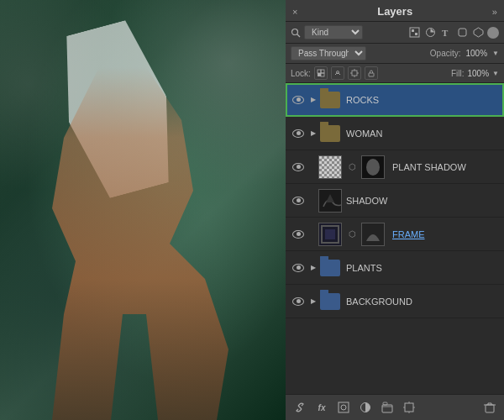  Describe the element at coordinates (446, 33) in the screenshot. I see `type-filter-icon: T` at that location.